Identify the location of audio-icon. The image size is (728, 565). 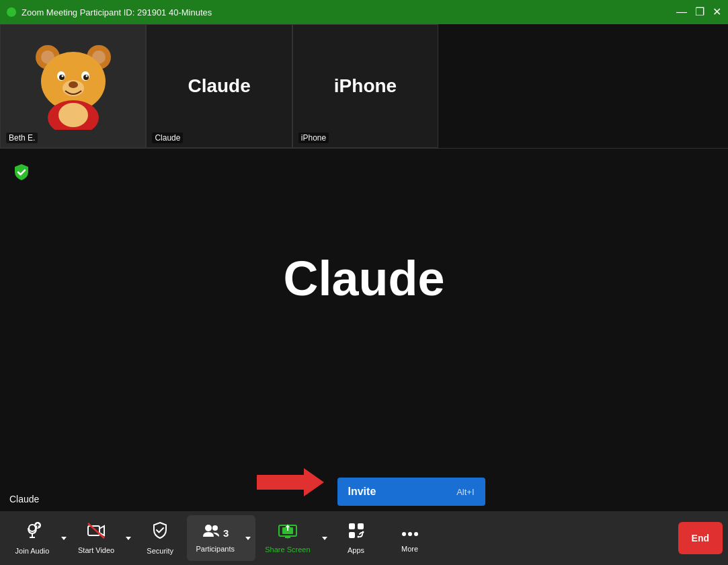
(32, 533).